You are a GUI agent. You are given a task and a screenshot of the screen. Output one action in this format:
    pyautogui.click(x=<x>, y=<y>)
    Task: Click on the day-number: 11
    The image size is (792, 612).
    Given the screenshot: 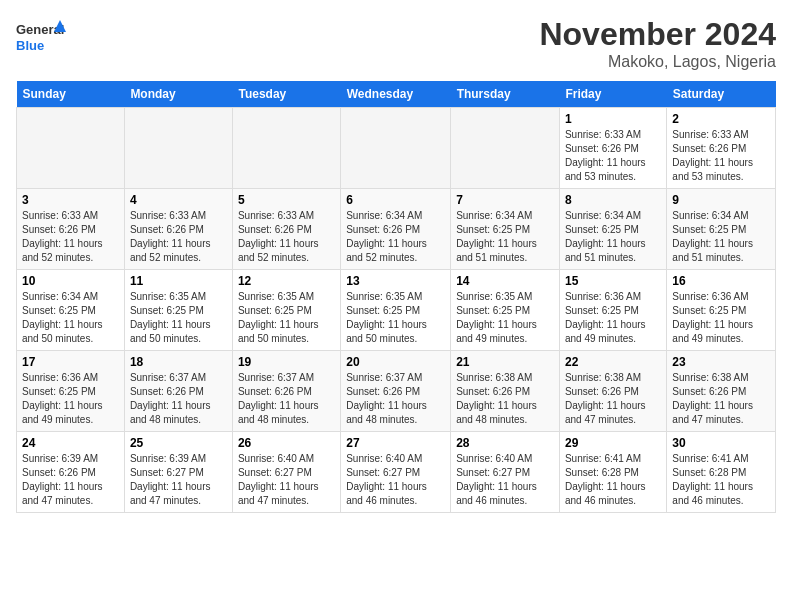 What is the action you would take?
    pyautogui.click(x=178, y=281)
    